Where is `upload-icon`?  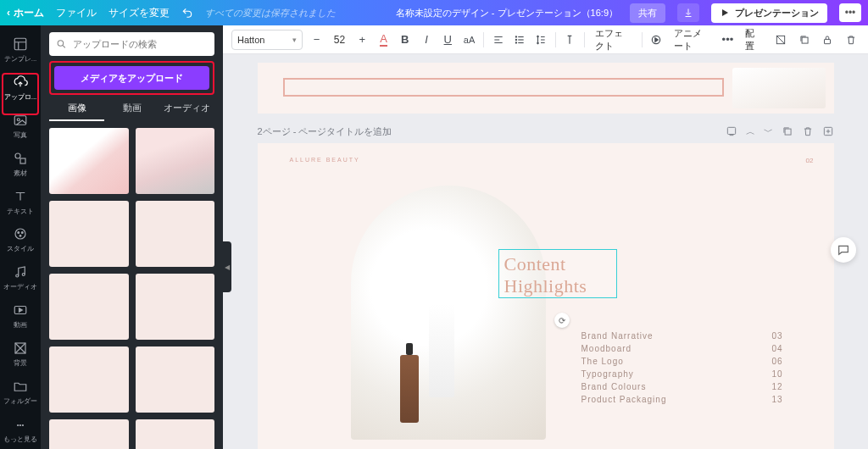
upload-icon is located at coordinates (20, 82).